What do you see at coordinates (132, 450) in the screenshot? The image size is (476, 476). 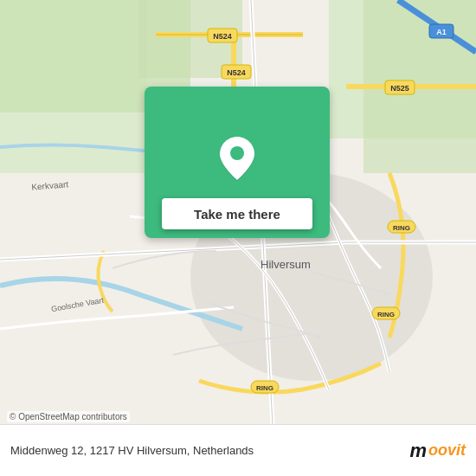 I see `address-label: Middenweg 12, 1217 HV Hilversum, Netherl…` at bounding box center [132, 450].